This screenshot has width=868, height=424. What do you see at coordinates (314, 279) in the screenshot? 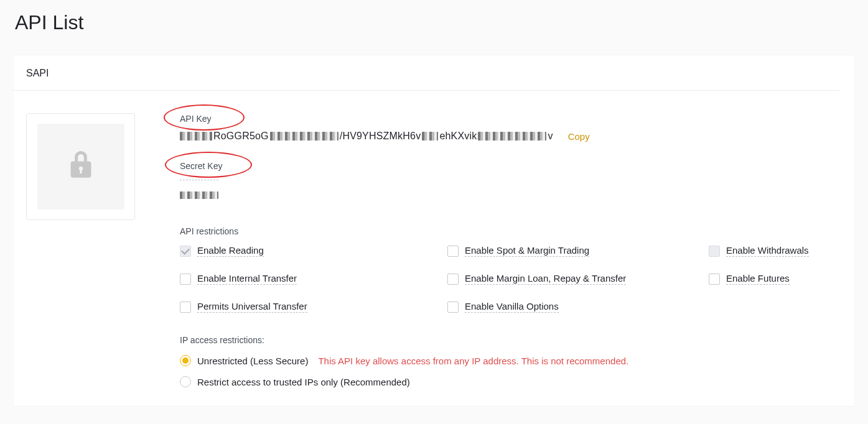
I see `perm-internal-transfer: Enable Internal Transfer` at bounding box center [314, 279].